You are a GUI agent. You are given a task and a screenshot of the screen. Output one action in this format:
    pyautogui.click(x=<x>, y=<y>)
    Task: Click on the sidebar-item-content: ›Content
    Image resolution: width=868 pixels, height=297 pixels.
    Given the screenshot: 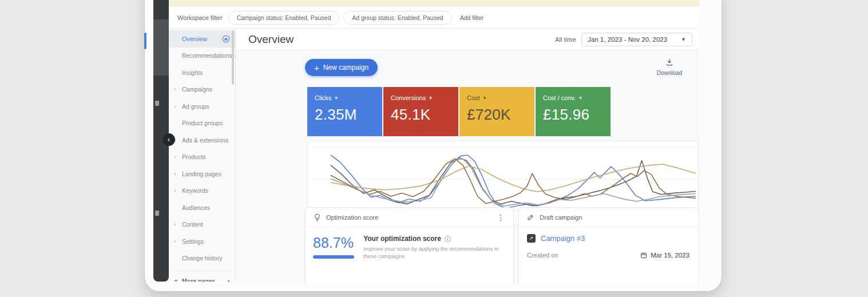 What is the action you would take?
    pyautogui.click(x=202, y=225)
    